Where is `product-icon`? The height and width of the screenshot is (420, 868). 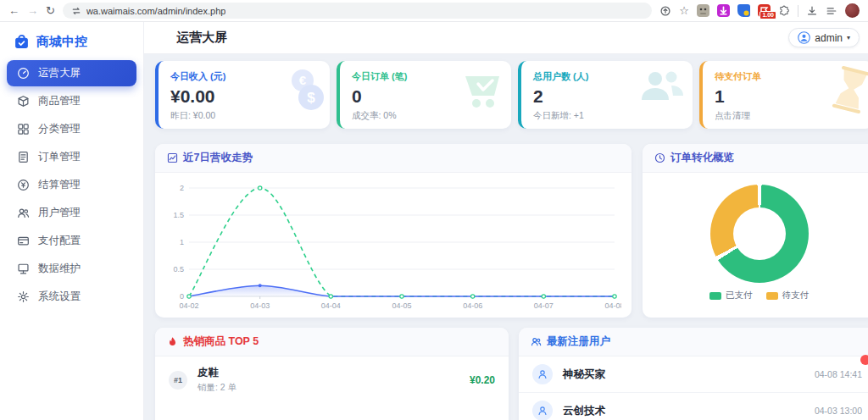 product-icon is located at coordinates (24, 102).